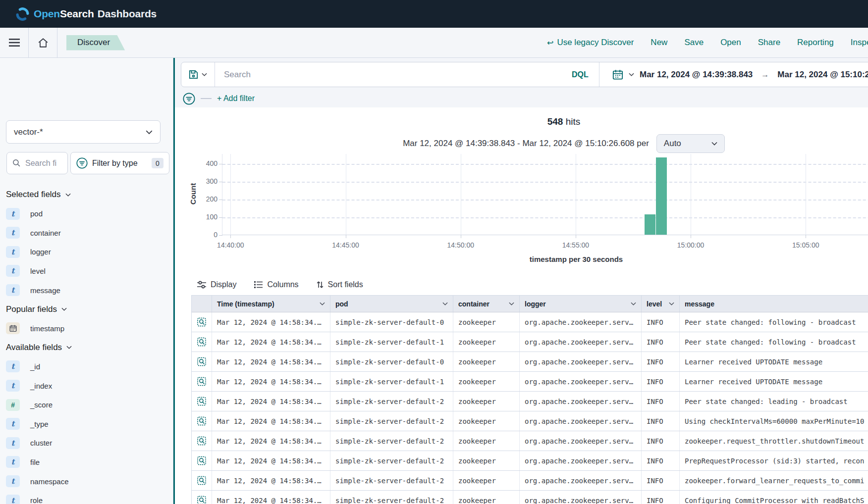  Describe the element at coordinates (282, 285) in the screenshot. I see `columns-label: Columns` at that location.